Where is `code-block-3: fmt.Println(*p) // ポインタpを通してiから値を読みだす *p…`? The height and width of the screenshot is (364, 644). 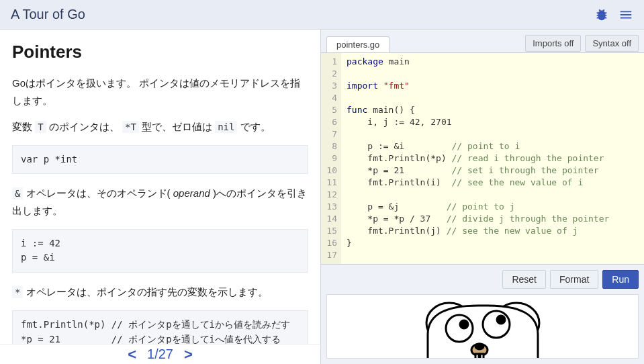
code-block-3: fmt.Println(*p) // ポインタpを通してiから値を読みだす *p… is located at coordinates (160, 327).